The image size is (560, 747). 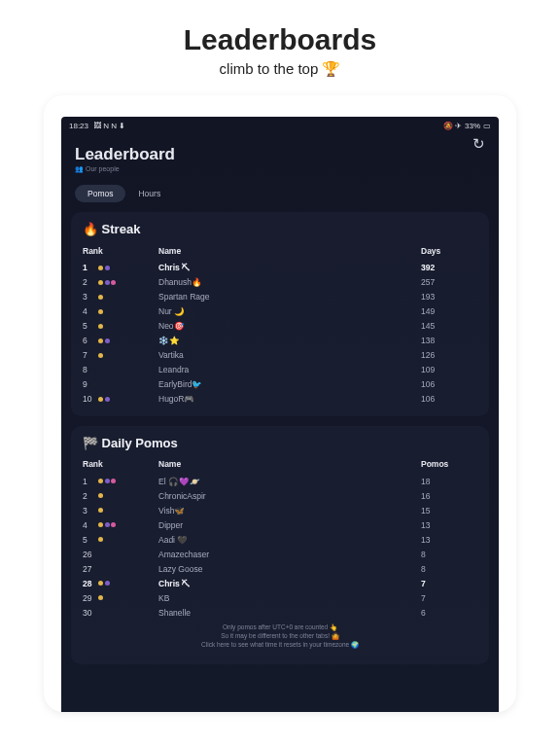 What do you see at coordinates (290, 355) in the screenshot?
I see `name-cell: Vartika` at bounding box center [290, 355].